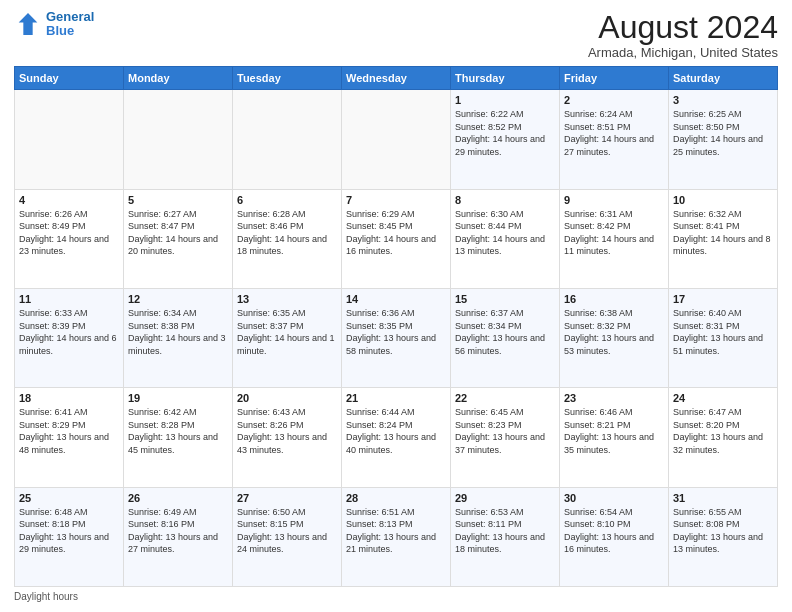 This screenshot has height=612, width=792. What do you see at coordinates (614, 338) in the screenshot?
I see `calendar-cell: 16Sunrise: 6:38 AM Sunset: 8:32 PM Dayli…` at bounding box center [614, 338].